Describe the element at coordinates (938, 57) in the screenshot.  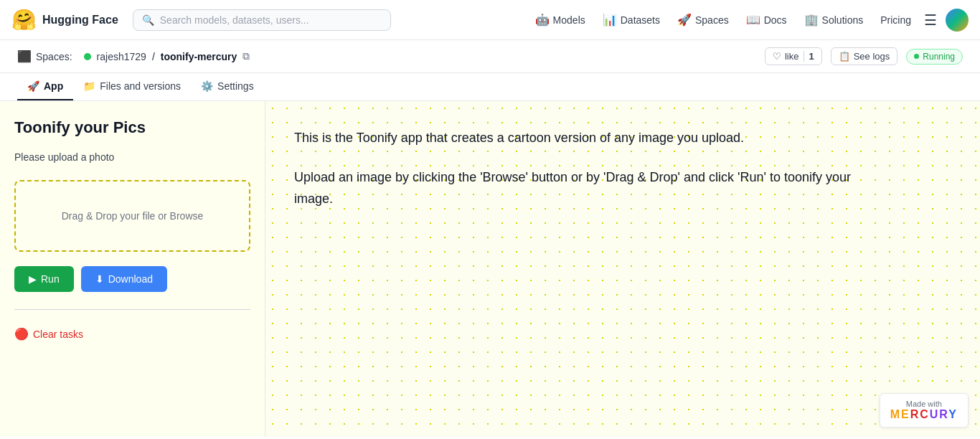
I see `status-text: Running` at that location.